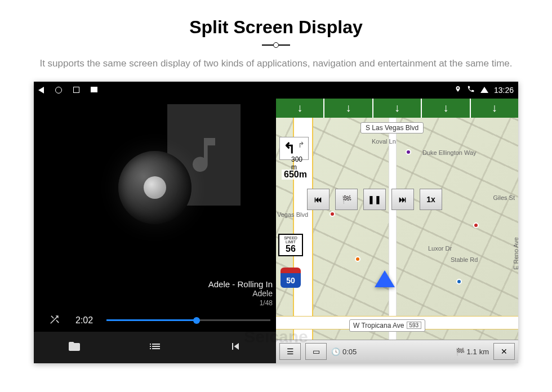  I want to click on distance-unit: km, so click(484, 351).